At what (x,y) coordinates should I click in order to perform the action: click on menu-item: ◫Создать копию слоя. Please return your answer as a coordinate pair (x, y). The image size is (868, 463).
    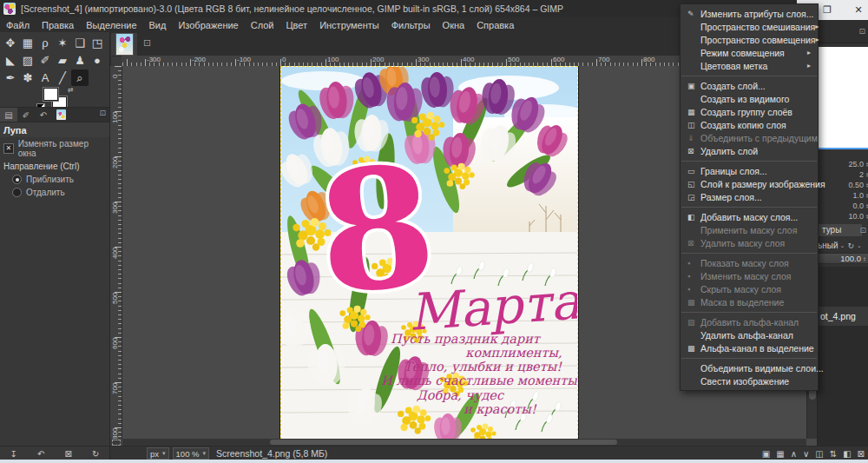
    Looking at the image, I should click on (749, 125).